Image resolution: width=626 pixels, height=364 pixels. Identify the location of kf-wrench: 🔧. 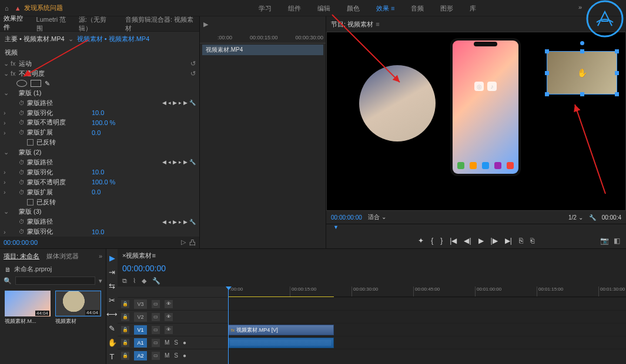
(193, 103).